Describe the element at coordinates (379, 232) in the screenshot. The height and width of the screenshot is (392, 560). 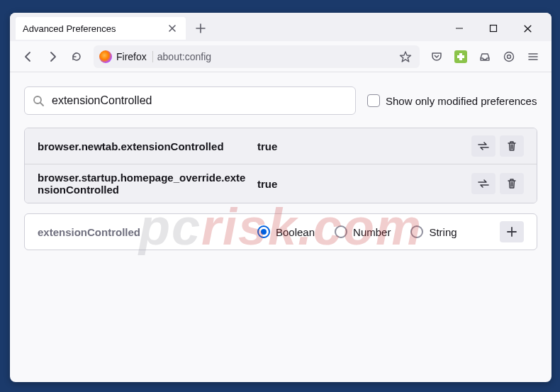
I see `type-radio-group: Boolean Number String` at that location.